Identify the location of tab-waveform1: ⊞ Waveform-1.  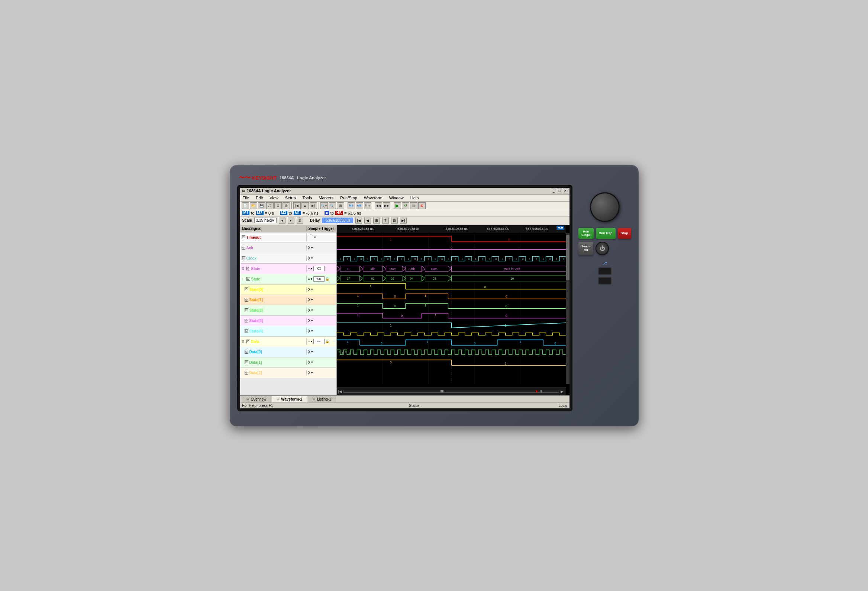
(289, 399).